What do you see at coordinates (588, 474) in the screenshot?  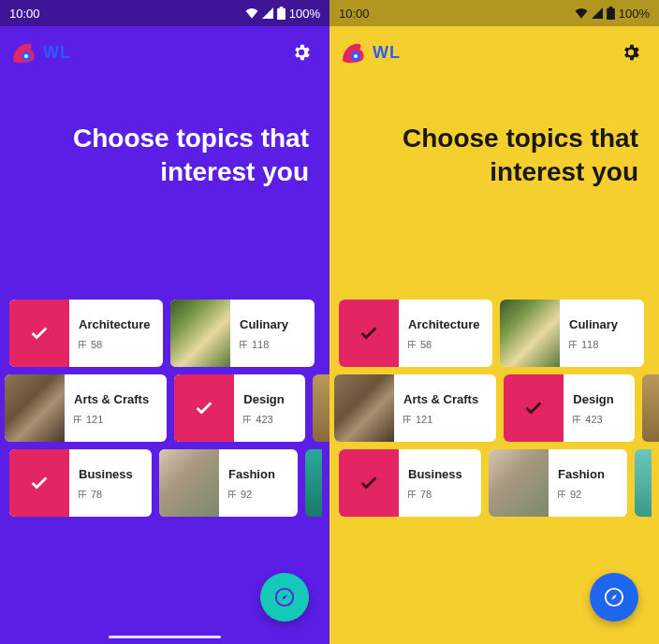 I see `topic-name: Fashion` at bounding box center [588, 474].